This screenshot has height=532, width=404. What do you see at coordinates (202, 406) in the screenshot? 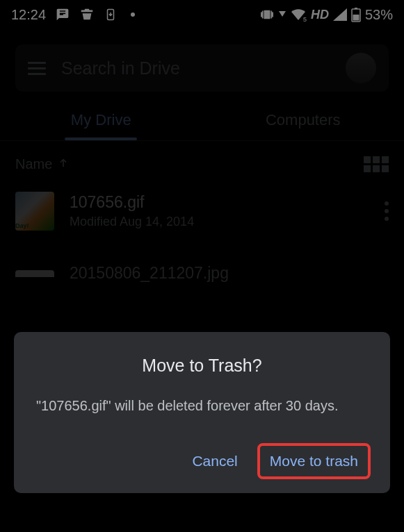
I see `dialog-body: "107656.gif" will be deleted forever aft…` at bounding box center [202, 406].